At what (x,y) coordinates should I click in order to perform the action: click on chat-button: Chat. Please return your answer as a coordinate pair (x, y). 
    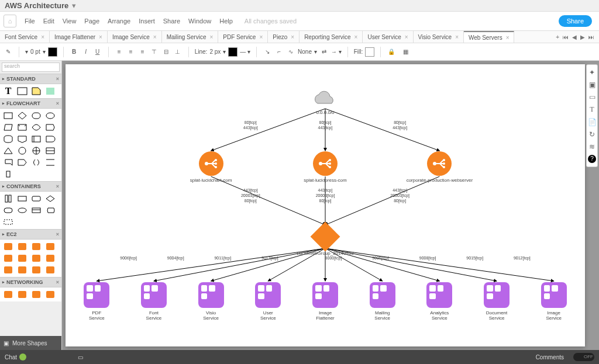
    Looking at the image, I should click on (15, 357).